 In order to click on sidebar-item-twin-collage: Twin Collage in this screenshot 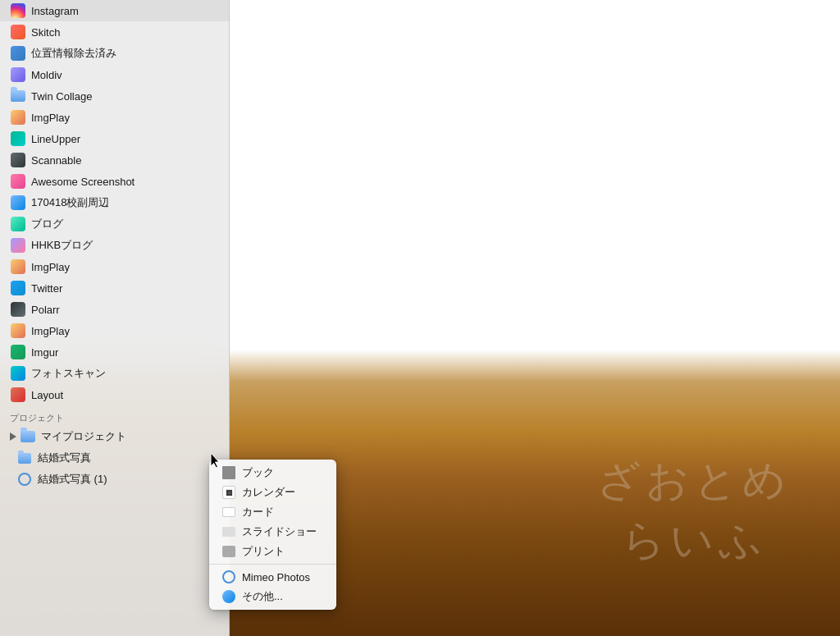, I will do `click(115, 96)`.